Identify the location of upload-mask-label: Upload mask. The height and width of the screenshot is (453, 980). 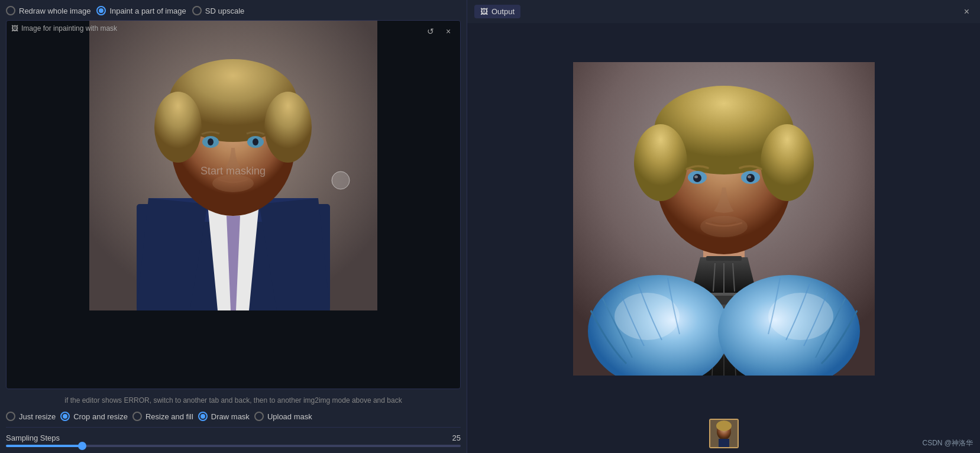
(290, 416).